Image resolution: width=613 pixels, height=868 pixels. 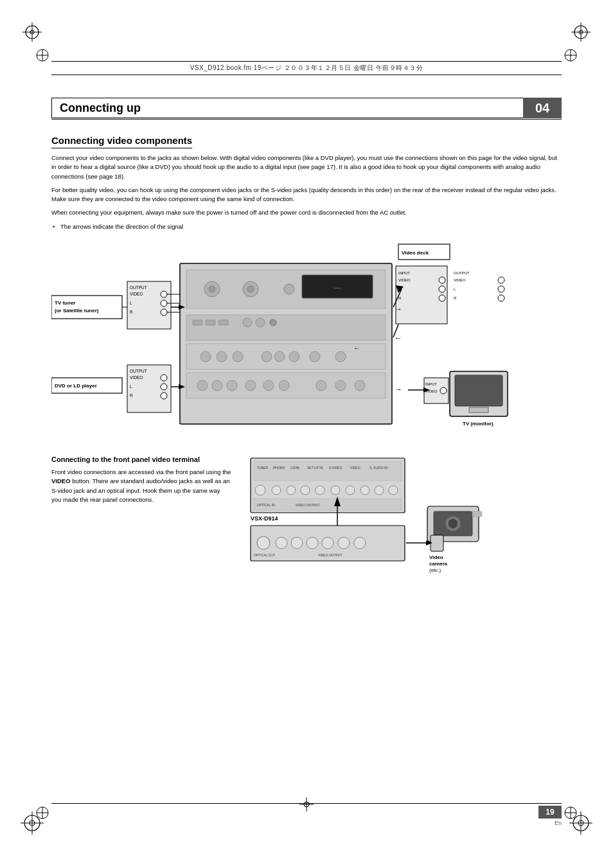 I want to click on bottom-section: Connecting to the front panel video term…, so click(x=306, y=517).